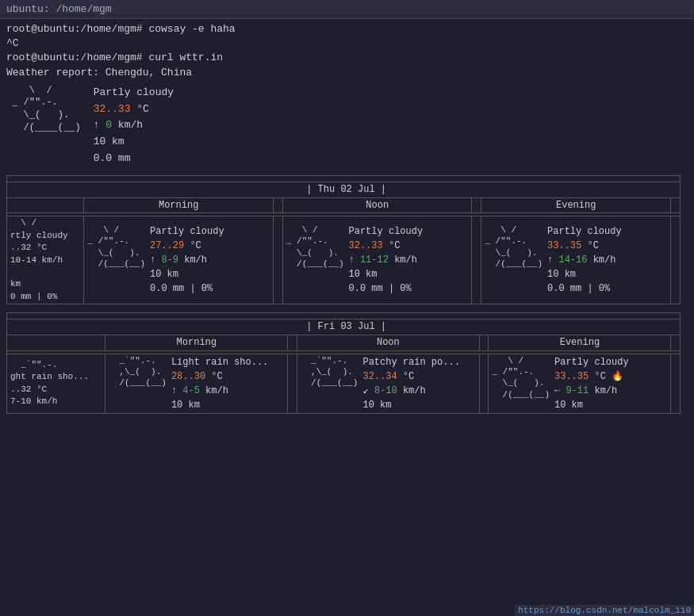 This screenshot has height=616, width=694. I want to click on thu-morning-icon: \ / _ /"".-. \_( ). /(___(__), so click(116, 260).